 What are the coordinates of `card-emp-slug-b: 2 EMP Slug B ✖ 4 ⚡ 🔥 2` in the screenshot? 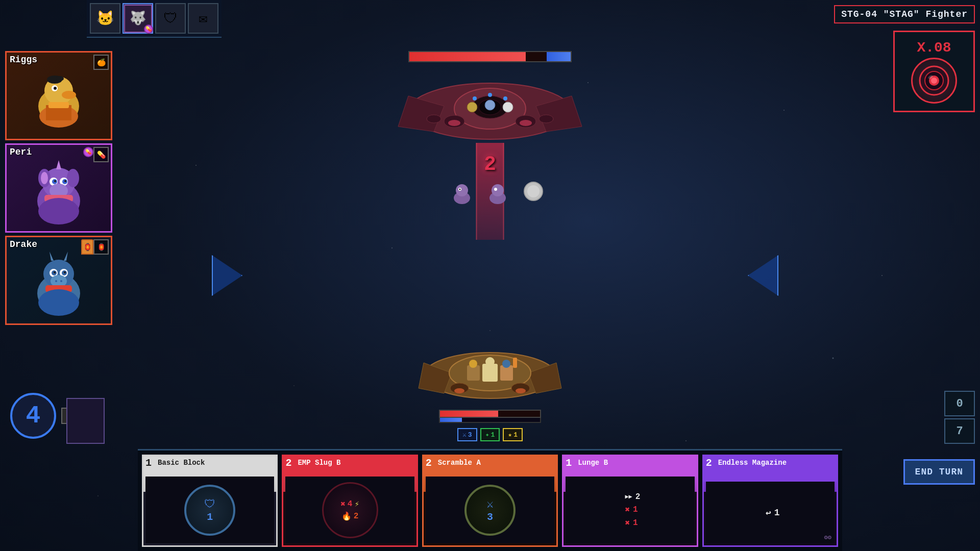 It's located at (350, 501).